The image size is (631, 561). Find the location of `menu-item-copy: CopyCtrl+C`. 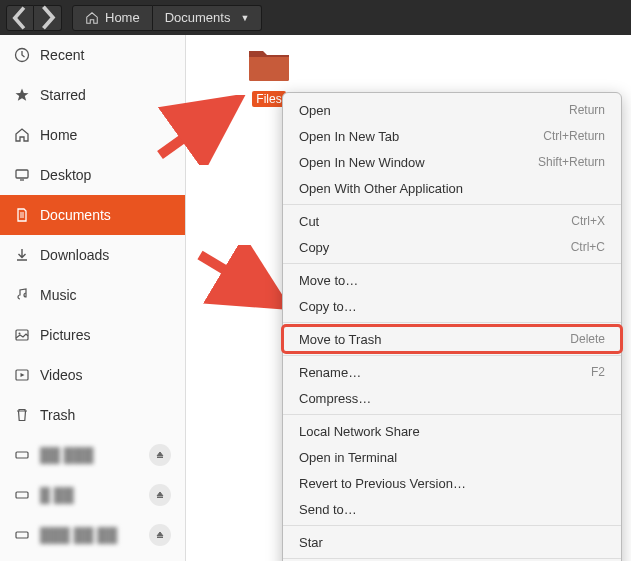

menu-item-copy: CopyCtrl+C is located at coordinates (452, 247).